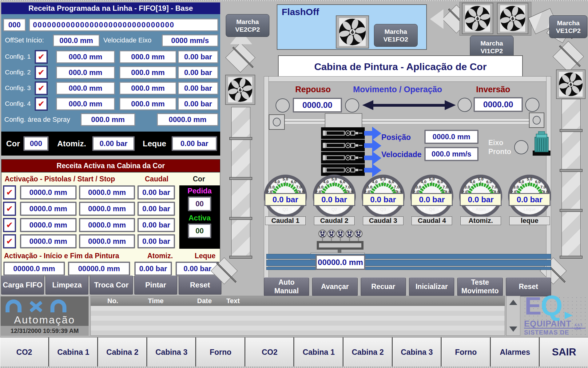  I want to click on scroll-up-icon, so click(513, 303).